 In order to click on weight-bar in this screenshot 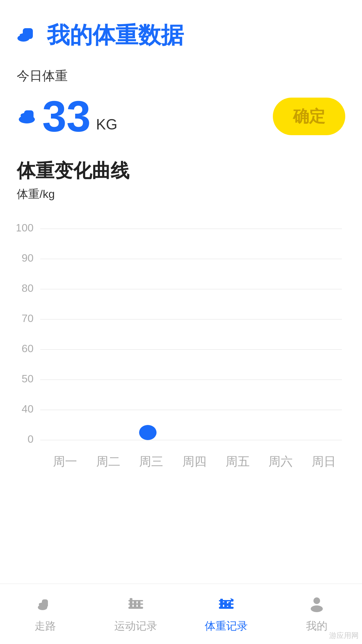, I will do `click(148, 433)`.